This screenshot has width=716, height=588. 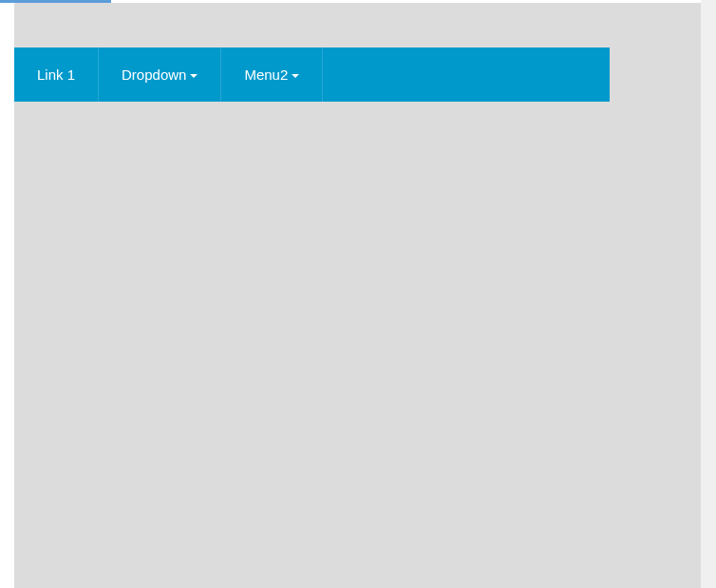 What do you see at coordinates (266, 74) in the screenshot?
I see `nav-menu2-label: Menu2` at bounding box center [266, 74].